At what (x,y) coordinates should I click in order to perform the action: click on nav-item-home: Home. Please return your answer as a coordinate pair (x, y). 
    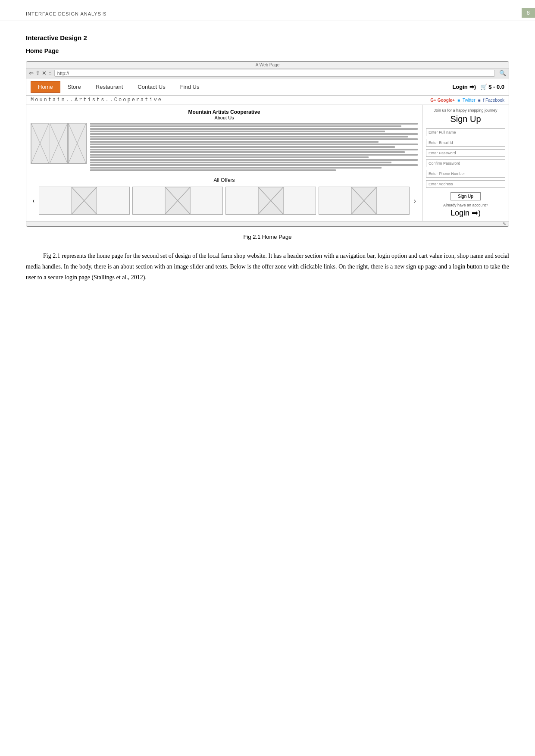
    Looking at the image, I should click on (46, 87).